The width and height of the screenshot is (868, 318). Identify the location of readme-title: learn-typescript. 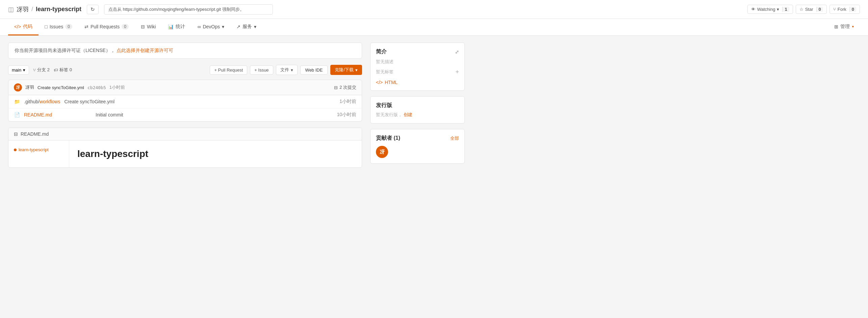
(215, 154).